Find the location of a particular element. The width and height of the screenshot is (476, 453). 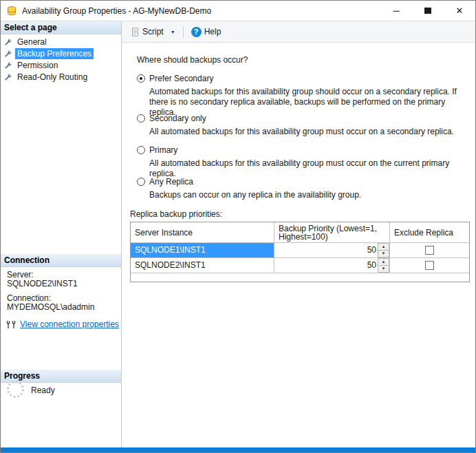

radio-option-primary: Primary All automated backups for this a… is located at coordinates (303, 162).